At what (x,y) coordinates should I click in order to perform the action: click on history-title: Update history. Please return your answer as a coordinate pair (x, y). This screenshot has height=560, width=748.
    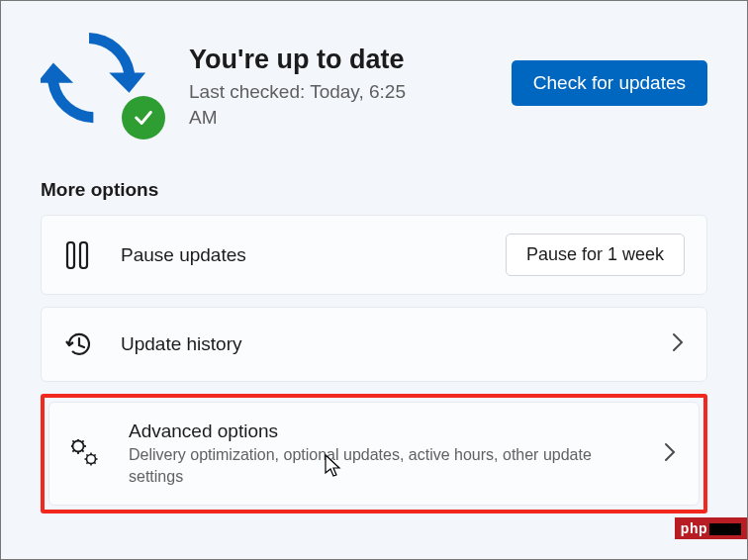
    Looking at the image, I should click on (382, 344).